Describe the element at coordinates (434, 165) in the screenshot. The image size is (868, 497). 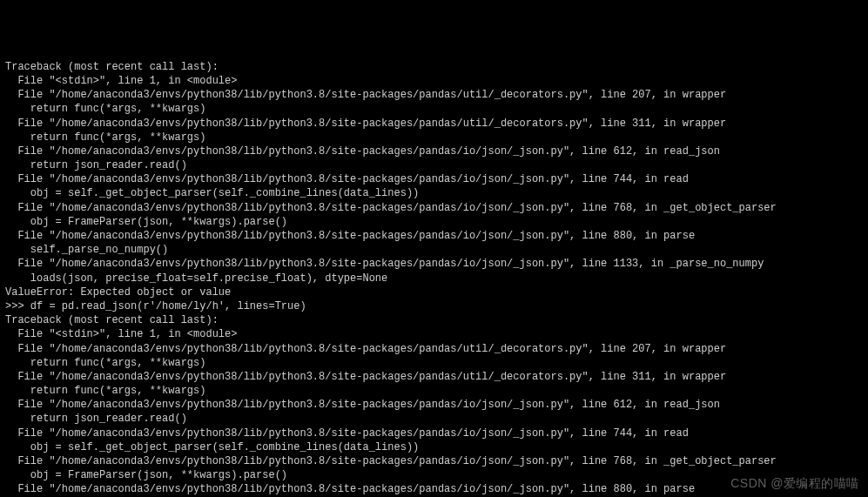
I see `traceback1-frame-3-code: return json_reader.read()` at that location.